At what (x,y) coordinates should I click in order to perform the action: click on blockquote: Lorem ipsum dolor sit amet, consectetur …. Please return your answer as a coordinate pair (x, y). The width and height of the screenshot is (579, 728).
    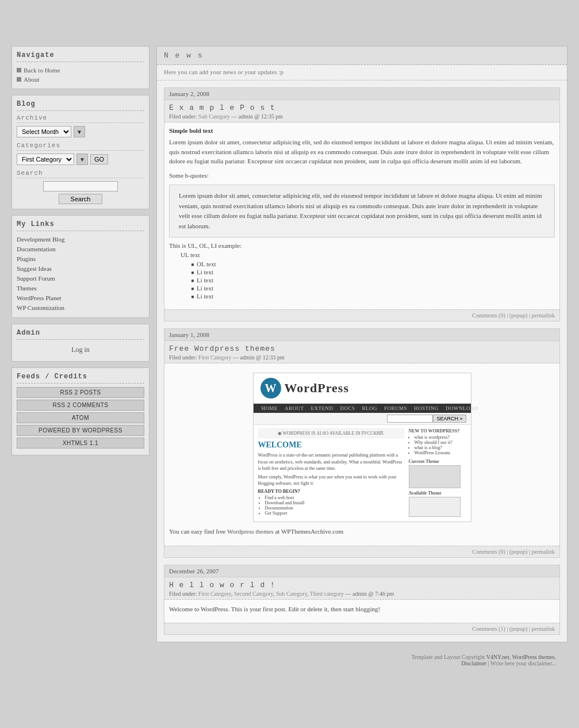
    Looking at the image, I should click on (362, 211).